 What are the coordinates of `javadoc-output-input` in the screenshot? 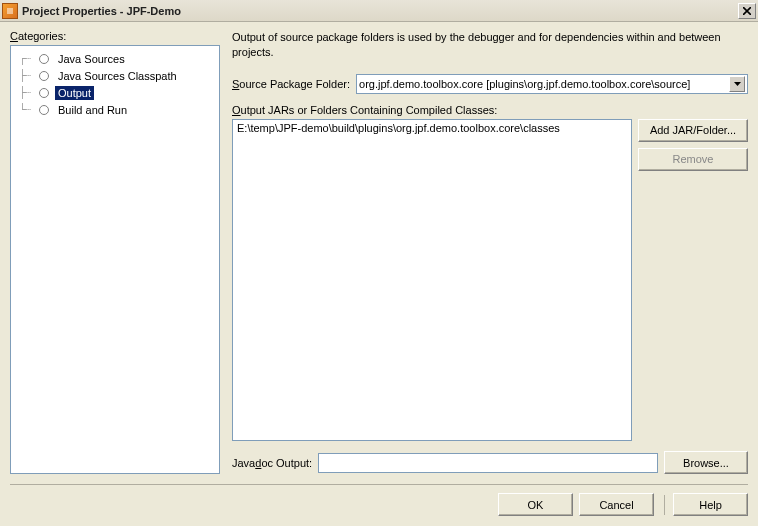 It's located at (488, 463).